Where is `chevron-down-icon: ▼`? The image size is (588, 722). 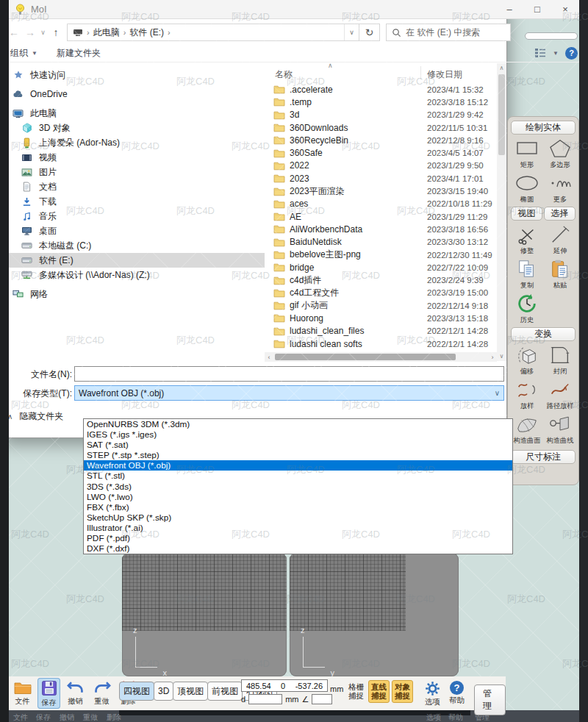
chevron-down-icon: ▼ is located at coordinates (556, 53).